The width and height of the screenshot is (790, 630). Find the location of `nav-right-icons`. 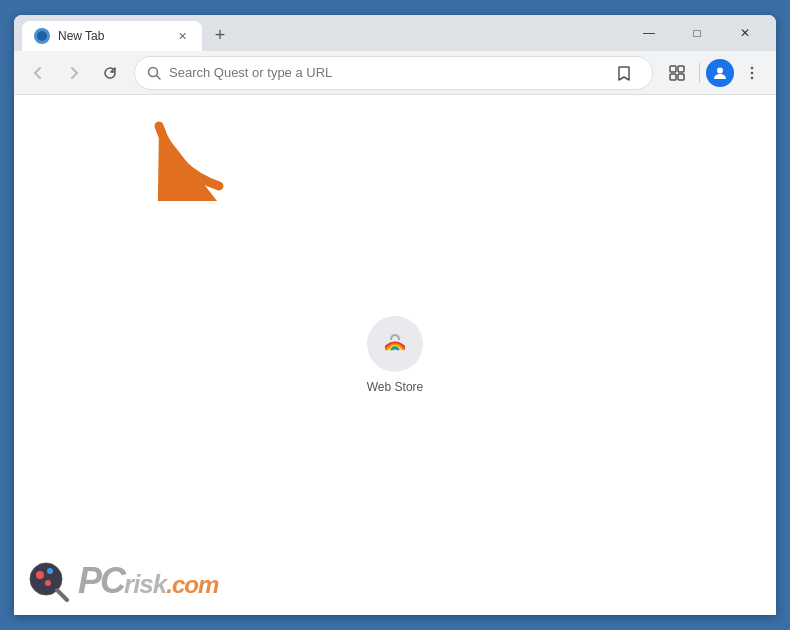

nav-right-icons is located at coordinates (714, 73).